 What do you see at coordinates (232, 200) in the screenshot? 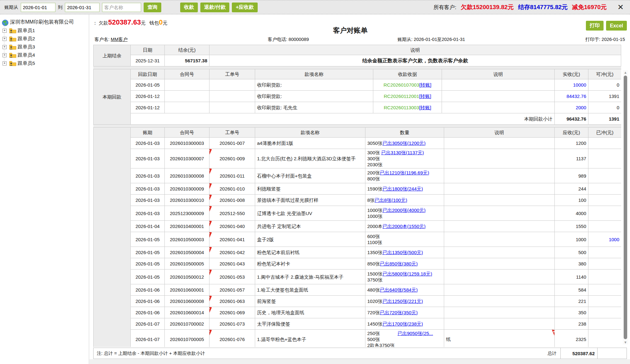
I see `cell-workorder: 202601-008` at bounding box center [232, 200].